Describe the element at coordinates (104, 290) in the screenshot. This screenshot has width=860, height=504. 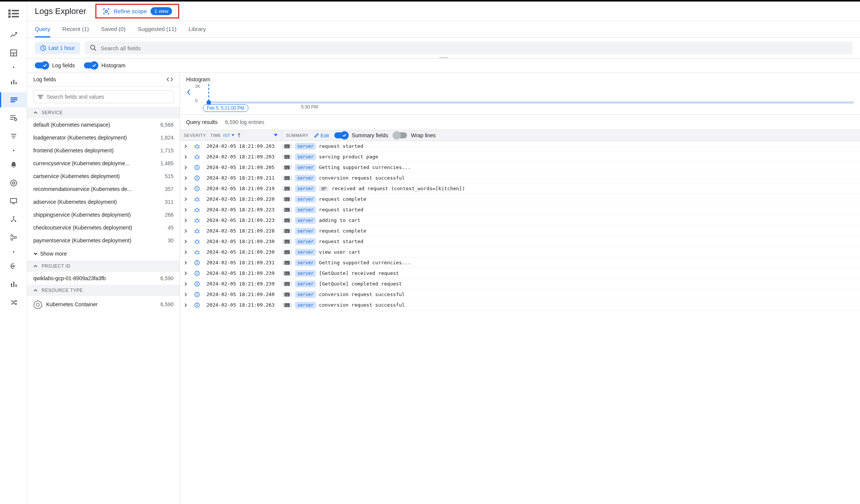
I see `field-group-header: RESOURCE TYPE` at that location.